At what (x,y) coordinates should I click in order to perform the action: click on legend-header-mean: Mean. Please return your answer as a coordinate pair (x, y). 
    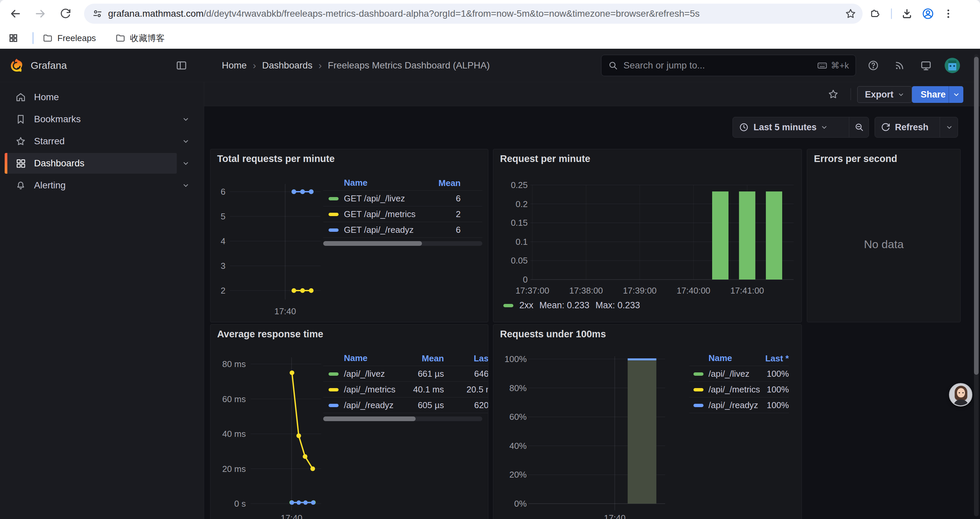
    Looking at the image, I should click on (421, 183).